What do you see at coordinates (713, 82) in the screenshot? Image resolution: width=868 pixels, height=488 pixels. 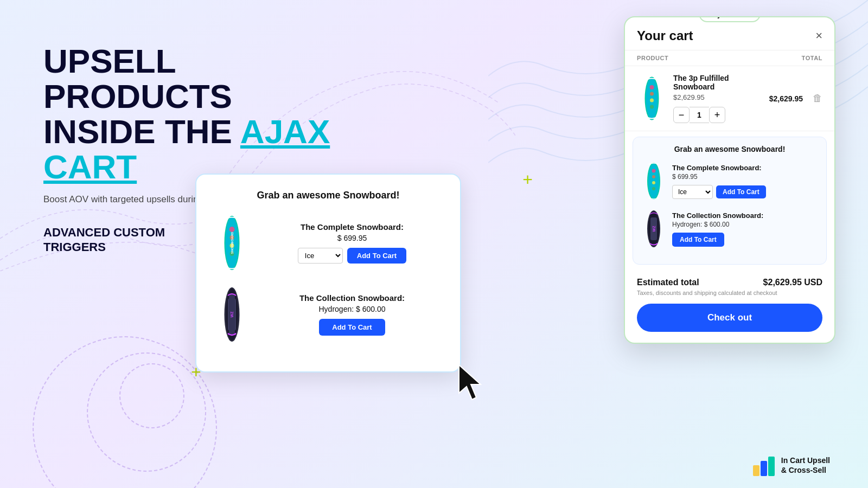 I see `cart-item-name: The 3p Fulfilled Snowboard` at bounding box center [713, 82].